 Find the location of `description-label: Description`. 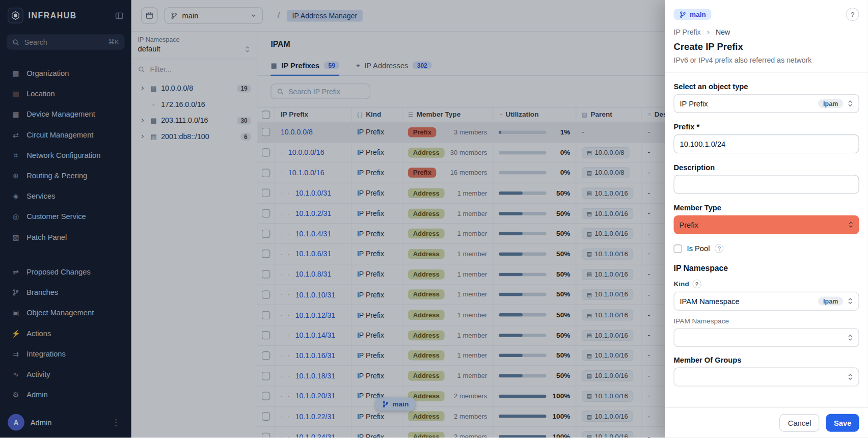

description-label: Description is located at coordinates (767, 168).